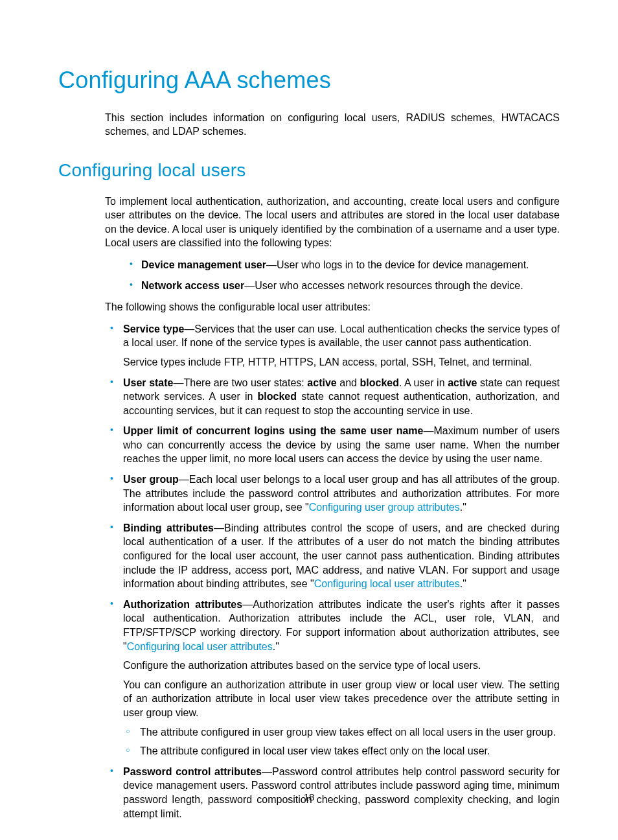 This screenshot has width=618, height=840. Describe the element at coordinates (148, 382) in the screenshot. I see `bold-term: User state` at that location.